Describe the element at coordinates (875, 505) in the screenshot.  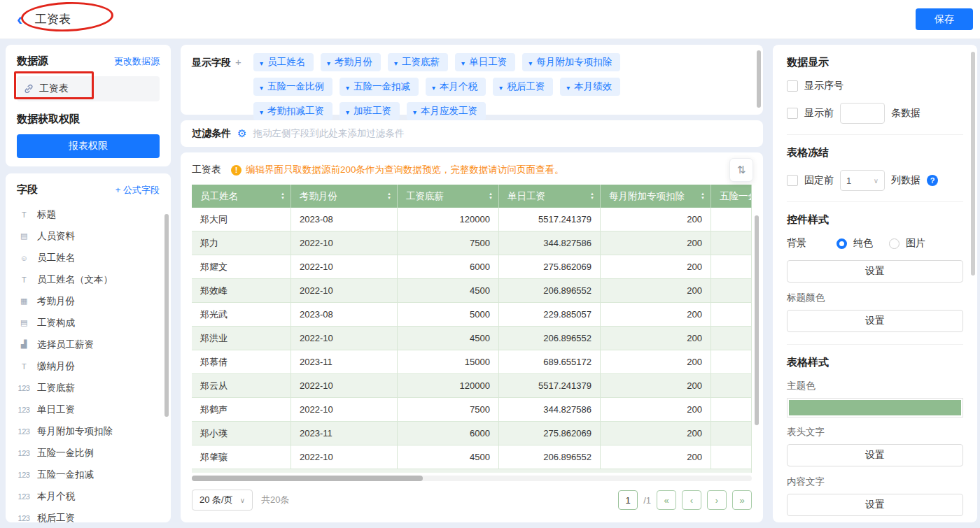
I see `content-text-set-button: 设置` at that location.